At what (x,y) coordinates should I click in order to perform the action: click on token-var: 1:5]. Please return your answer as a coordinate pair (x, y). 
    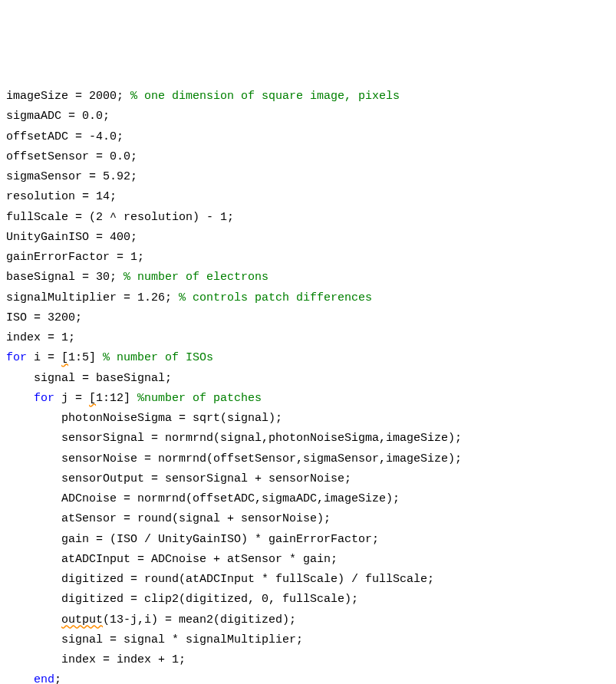
    Looking at the image, I should click on (86, 357).